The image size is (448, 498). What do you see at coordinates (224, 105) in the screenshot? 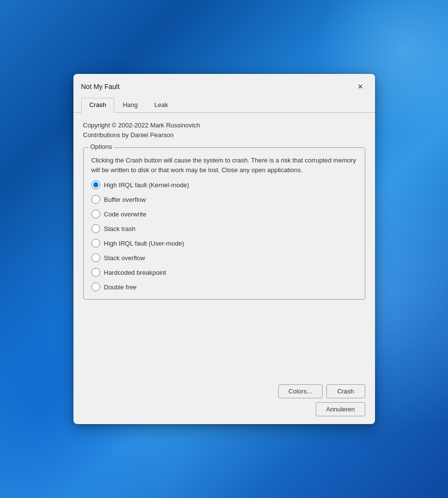
I see `tab-bar: Crash Hang Leak` at bounding box center [224, 105].